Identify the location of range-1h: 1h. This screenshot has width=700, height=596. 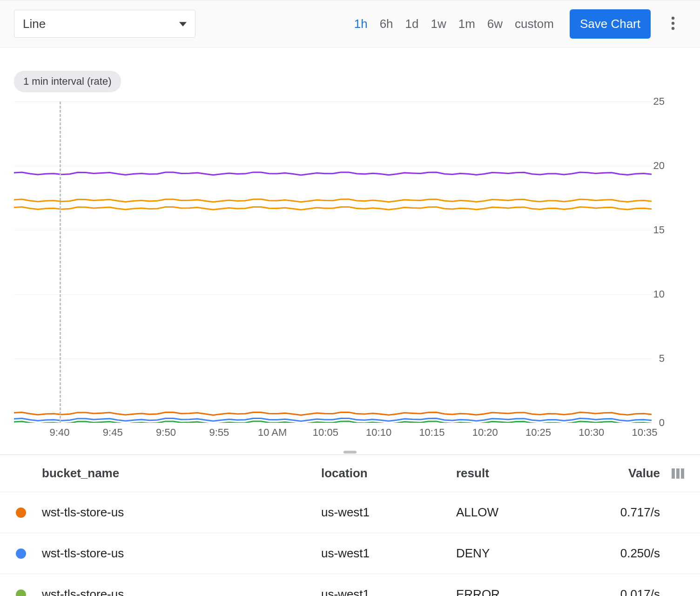
(361, 24).